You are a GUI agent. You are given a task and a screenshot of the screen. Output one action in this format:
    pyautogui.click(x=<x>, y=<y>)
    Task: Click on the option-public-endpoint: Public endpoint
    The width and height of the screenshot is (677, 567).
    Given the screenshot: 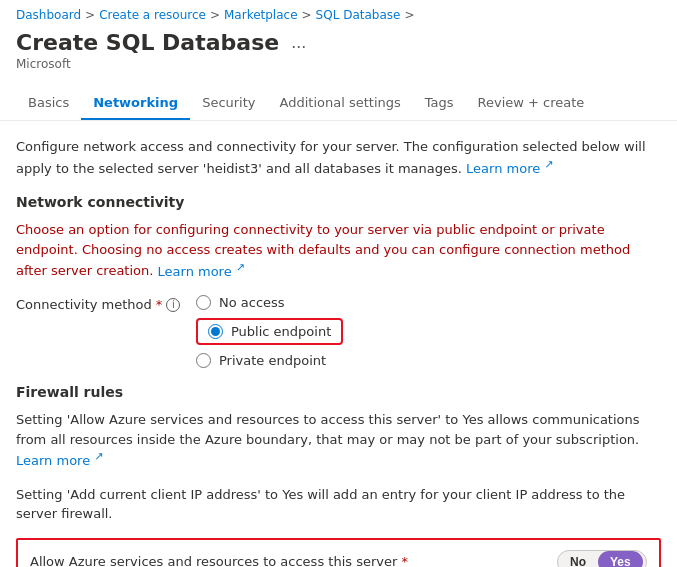 What is the action you would take?
    pyautogui.click(x=270, y=332)
    